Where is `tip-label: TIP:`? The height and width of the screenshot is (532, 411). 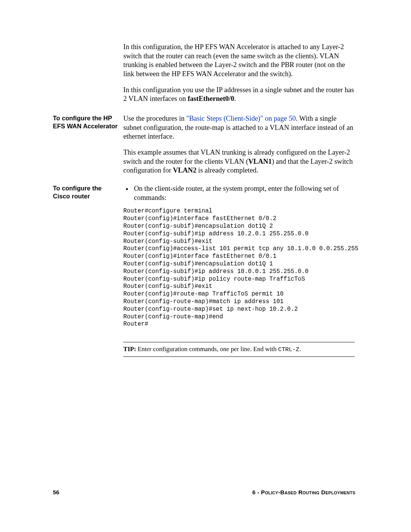
tip-label: TIP: is located at coordinates (130, 349).